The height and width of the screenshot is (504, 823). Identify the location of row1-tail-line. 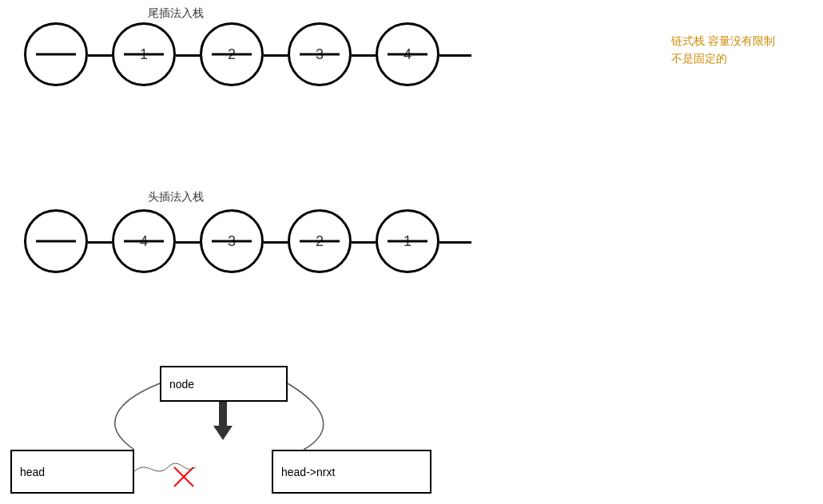
(455, 56).